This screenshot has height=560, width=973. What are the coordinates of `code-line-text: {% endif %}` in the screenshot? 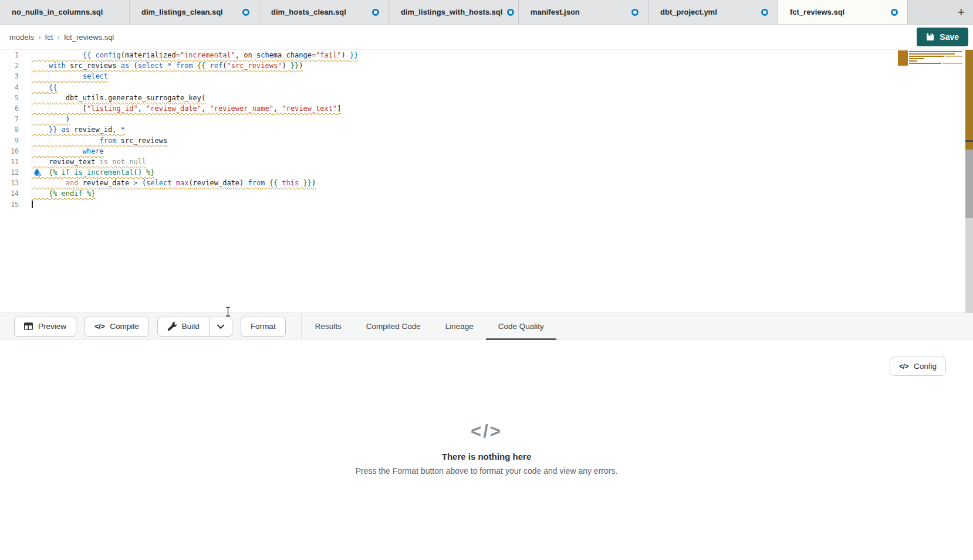 It's located at (63, 194).